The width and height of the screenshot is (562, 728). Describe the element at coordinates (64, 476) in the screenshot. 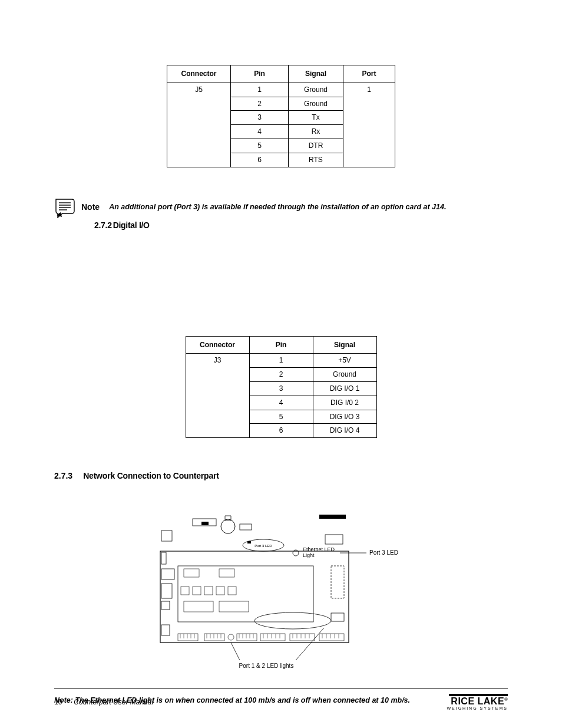

I see `section-number: 2.7.3` at that location.